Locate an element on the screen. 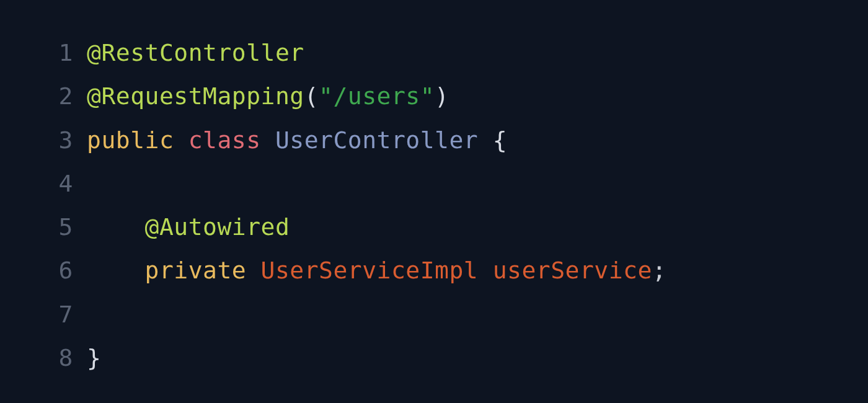 The width and height of the screenshot is (868, 403). token-keyword-private: private is located at coordinates (196, 270).